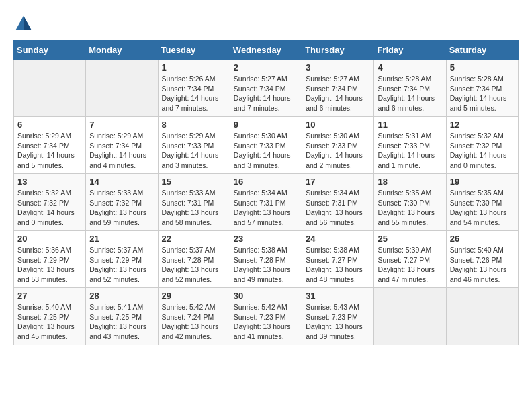 Image resolution: width=532 pixels, height=411 pixels. Describe the element at coordinates (194, 94) in the screenshot. I see `day-content: Sunrise: 5:26 AM Sunset: 7:34 PM Dayligh…` at that location.